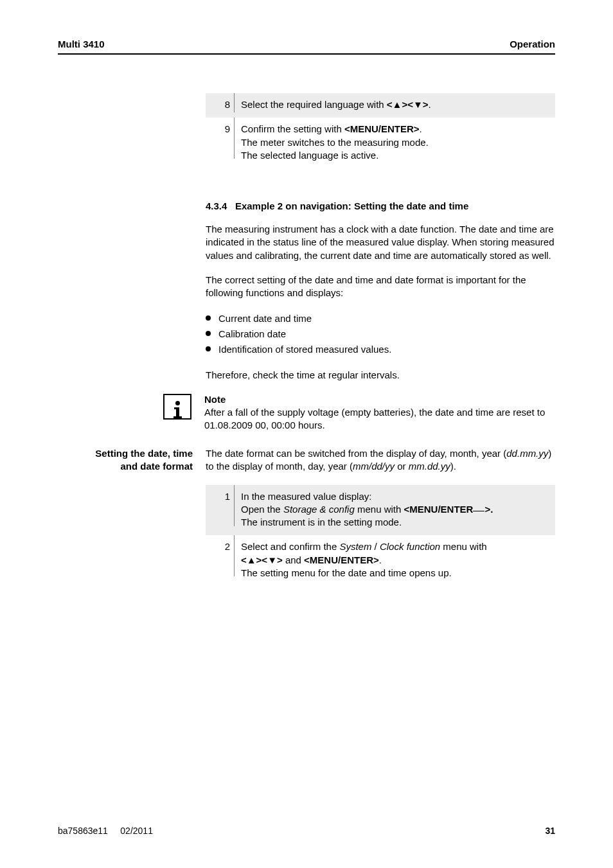 The height and width of the screenshot is (868, 613). Describe the element at coordinates (380, 400) in the screenshot. I see `note-label: Note` at that location.